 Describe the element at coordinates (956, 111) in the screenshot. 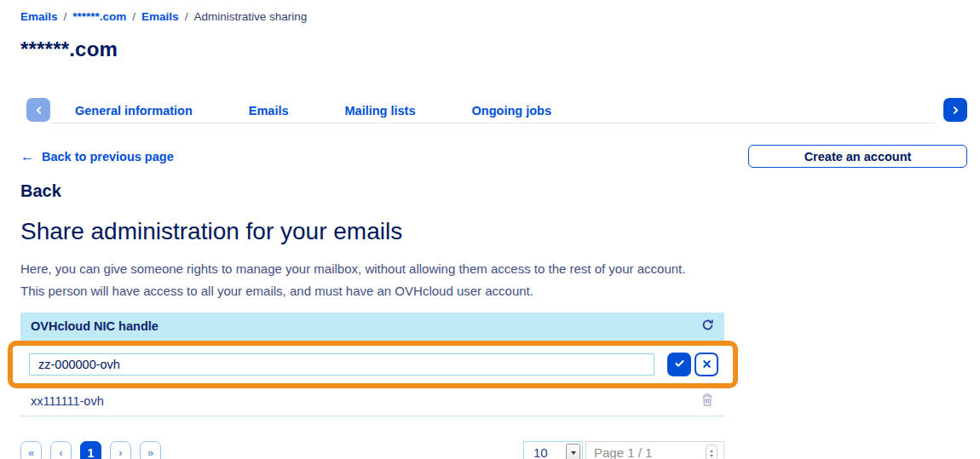

I see `chevron-right-icon` at that location.